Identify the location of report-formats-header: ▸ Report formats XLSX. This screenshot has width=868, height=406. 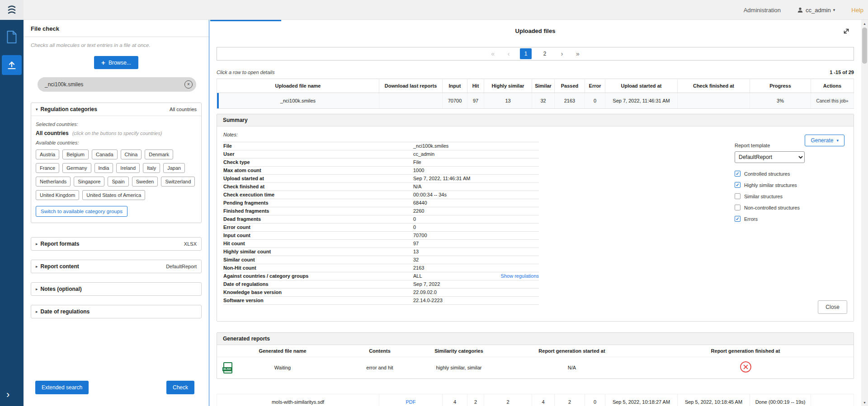
(116, 244).